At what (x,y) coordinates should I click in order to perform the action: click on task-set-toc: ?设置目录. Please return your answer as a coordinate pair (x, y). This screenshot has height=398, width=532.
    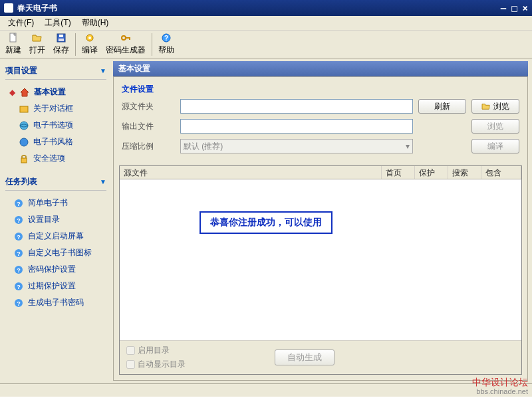
    Looking at the image, I should click on (56, 219).